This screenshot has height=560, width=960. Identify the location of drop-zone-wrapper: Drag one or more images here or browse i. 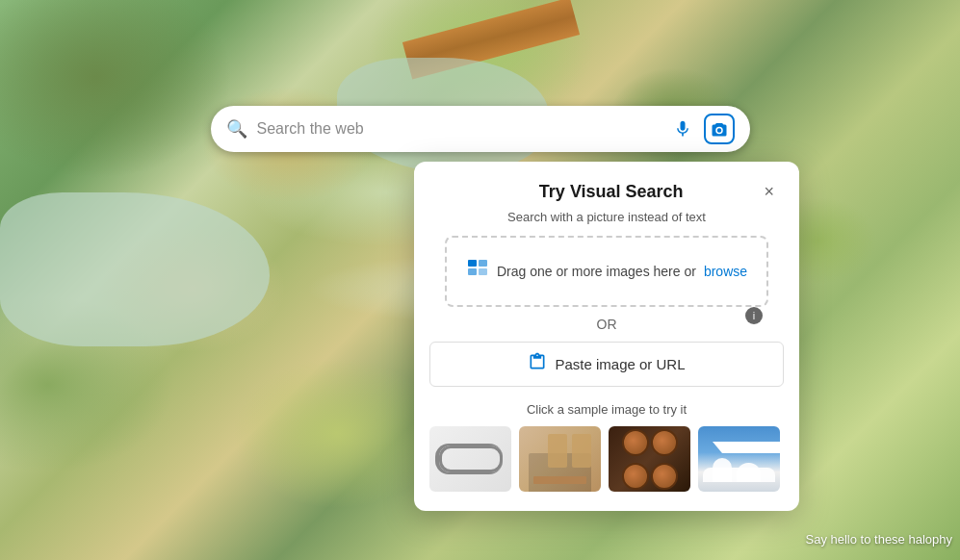
(607, 271).